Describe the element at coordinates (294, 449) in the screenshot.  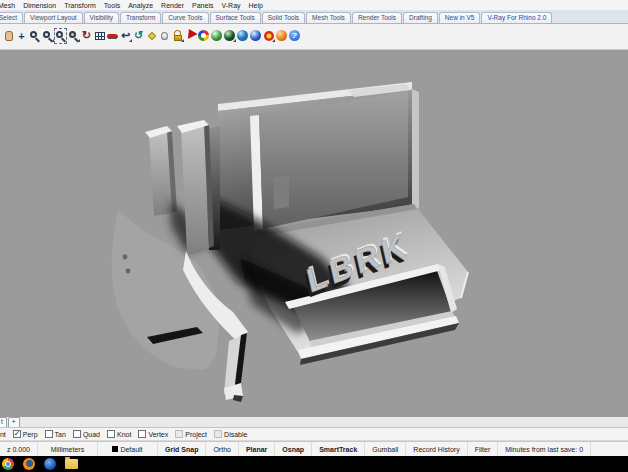
I see `toggle-osnap: Osnap` at that location.